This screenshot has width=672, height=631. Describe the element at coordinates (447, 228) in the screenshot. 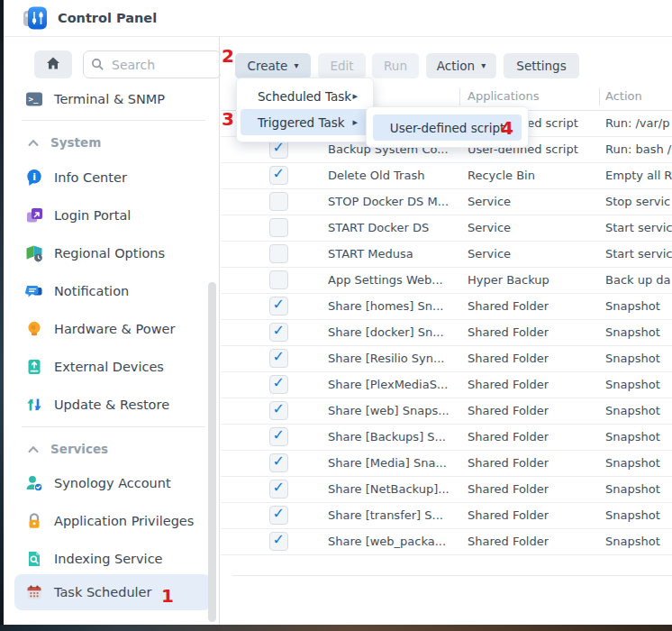

I see `table-row: START Docker DSServiceStart servic` at that location.